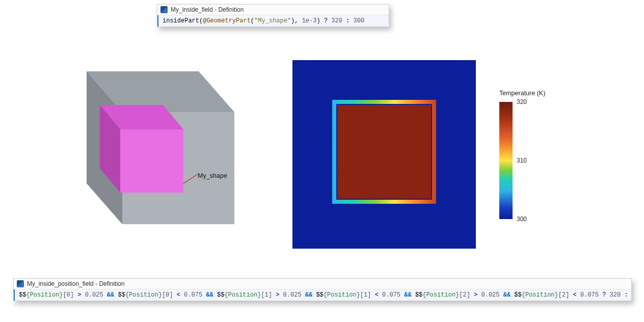 This screenshot has width=644, height=322. Describe the element at coordinates (207, 10) in the screenshot. I see `window-title: My_inside_field - Definition` at that location.